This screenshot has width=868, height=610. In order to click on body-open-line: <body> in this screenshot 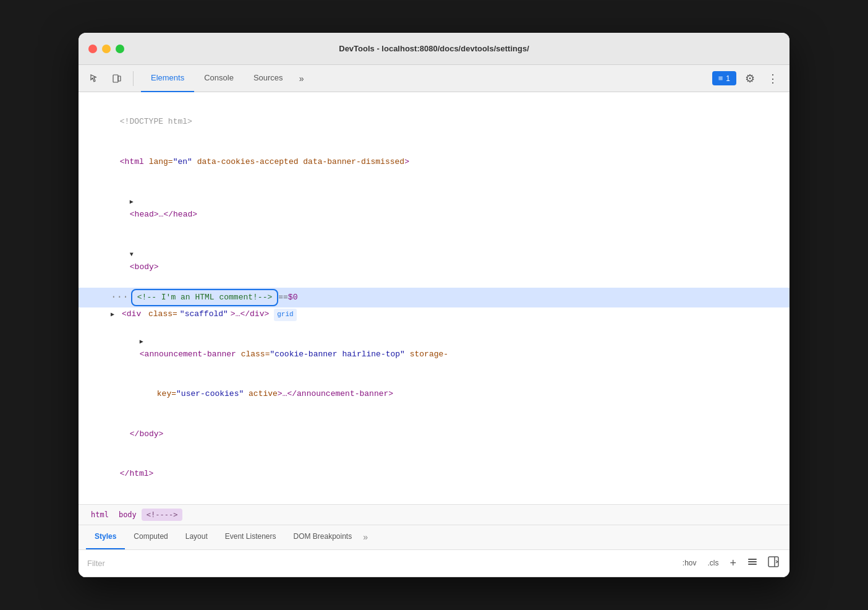, I will do `click(434, 261)`.